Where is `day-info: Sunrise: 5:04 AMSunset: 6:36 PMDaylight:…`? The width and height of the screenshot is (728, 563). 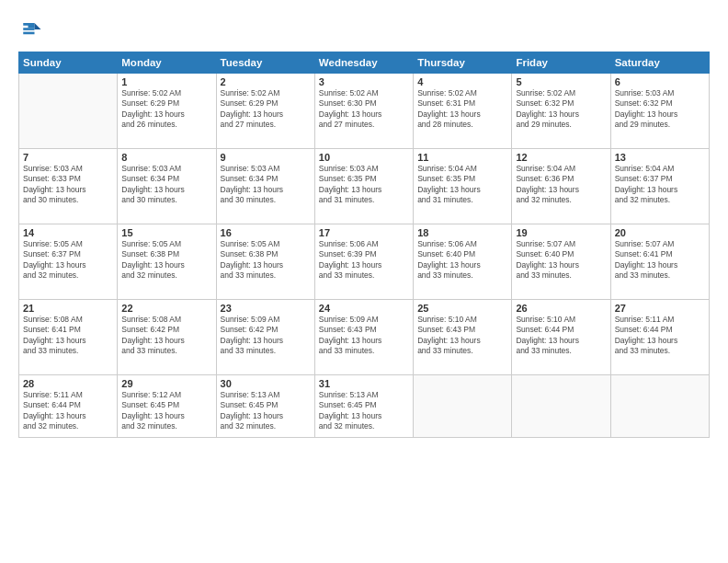 day-info: Sunrise: 5:04 AMSunset: 6:36 PMDaylight:… is located at coordinates (561, 185).